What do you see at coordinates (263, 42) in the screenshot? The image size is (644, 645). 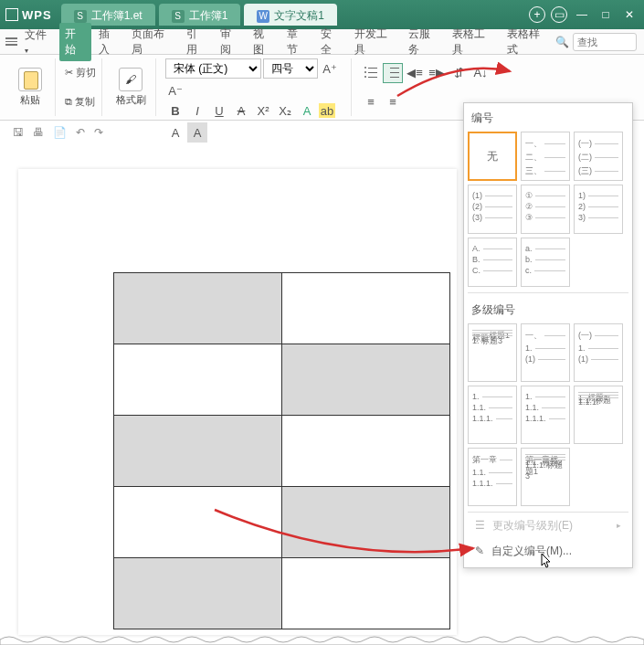 I see `menu-view: 视图` at bounding box center [263, 42].